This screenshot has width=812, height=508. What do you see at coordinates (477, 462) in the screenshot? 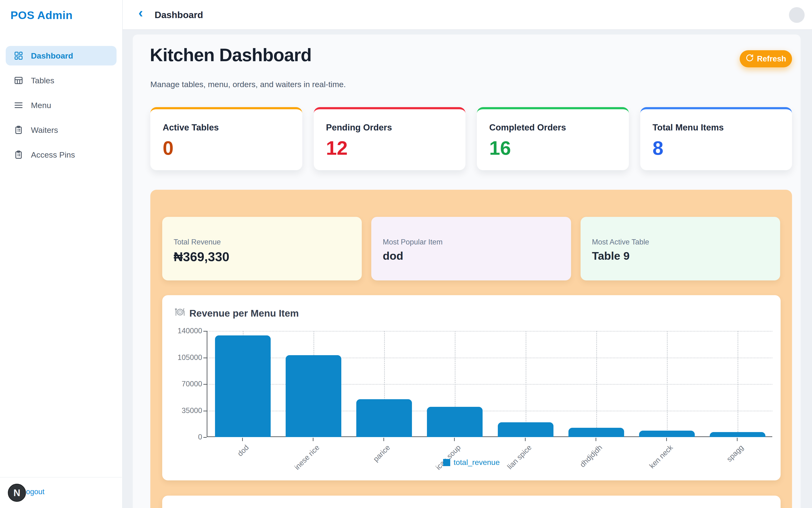
I see `legend-label: total_revenue` at bounding box center [477, 462].